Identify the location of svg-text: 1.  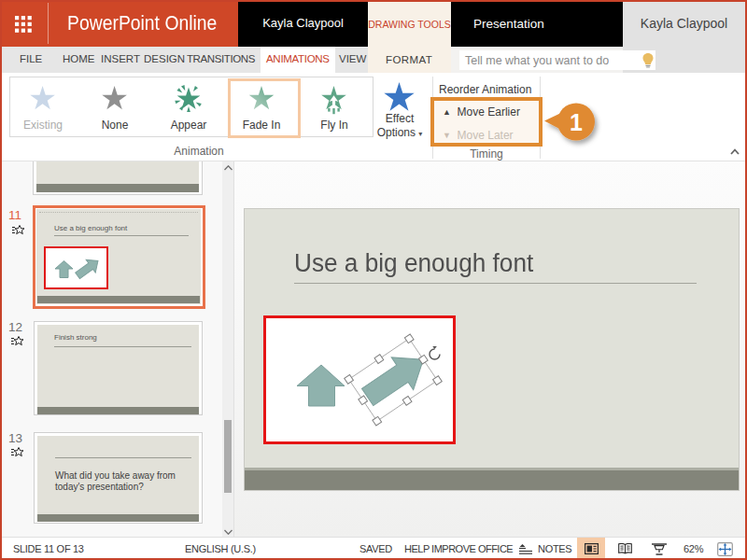
(576, 122).